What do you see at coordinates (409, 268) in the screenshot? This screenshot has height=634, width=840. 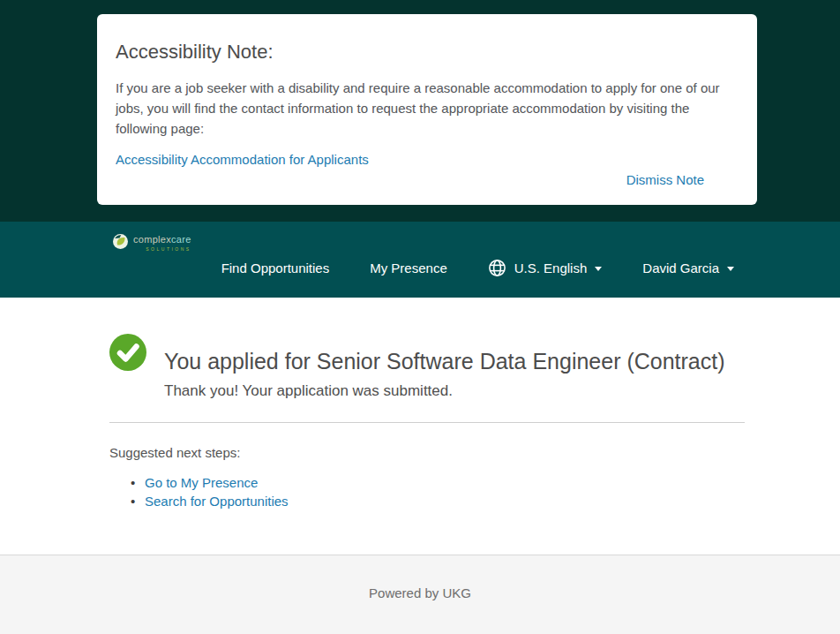 I see `nav-my-presence: My Presence` at bounding box center [409, 268].